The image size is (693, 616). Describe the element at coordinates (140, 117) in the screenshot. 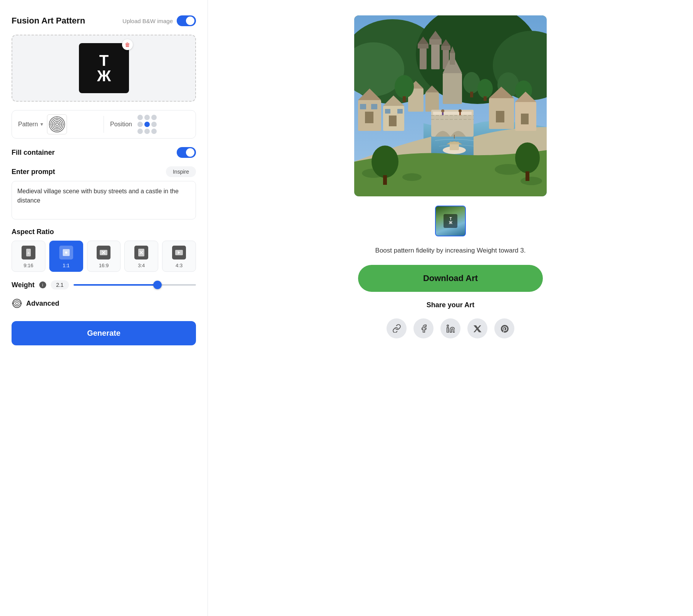

I see `pos-top-left` at that location.